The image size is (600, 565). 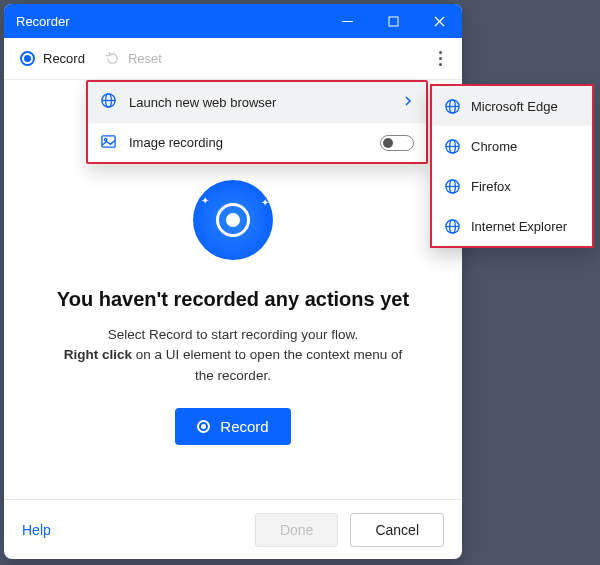 What do you see at coordinates (202, 102) in the screenshot?
I see `menu-item-label: Launch new web browser` at bounding box center [202, 102].